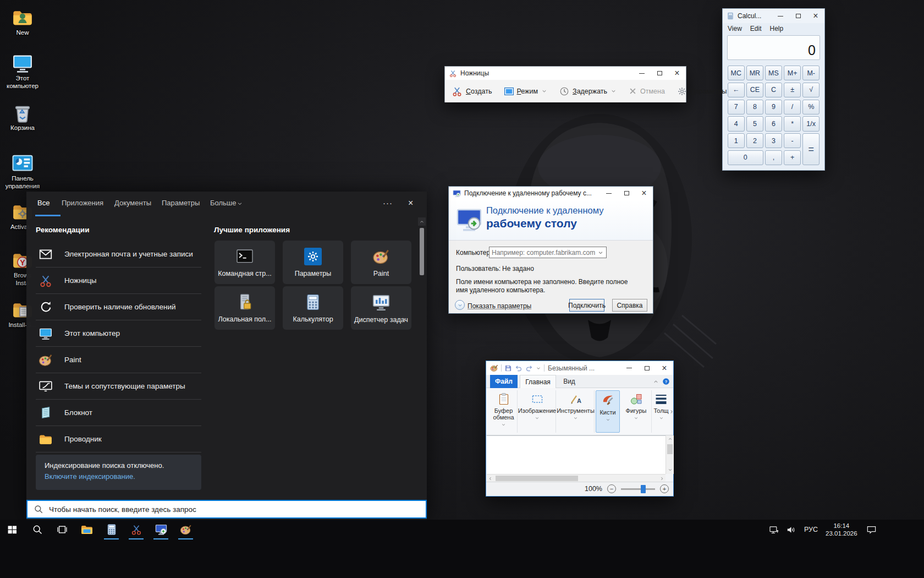  What do you see at coordinates (630, 305) in the screenshot?
I see `help-button: Справка` at bounding box center [630, 305].